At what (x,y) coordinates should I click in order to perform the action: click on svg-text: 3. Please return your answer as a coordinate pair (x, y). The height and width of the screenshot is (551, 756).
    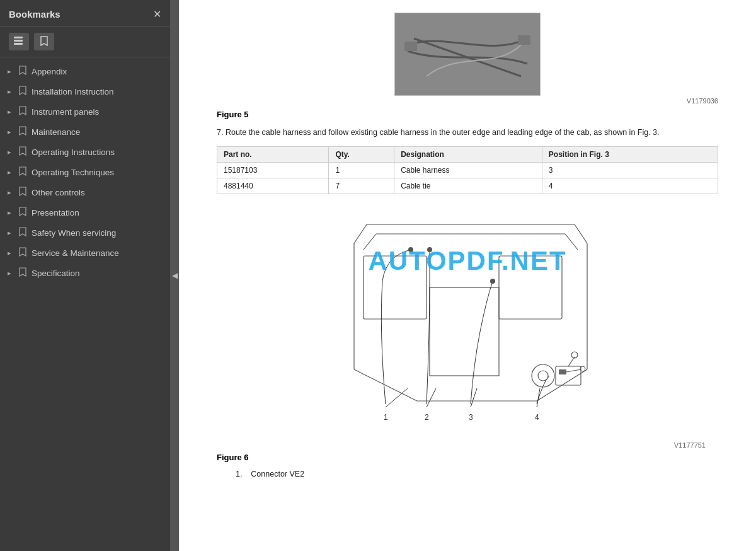
    Looking at the image, I should click on (471, 417).